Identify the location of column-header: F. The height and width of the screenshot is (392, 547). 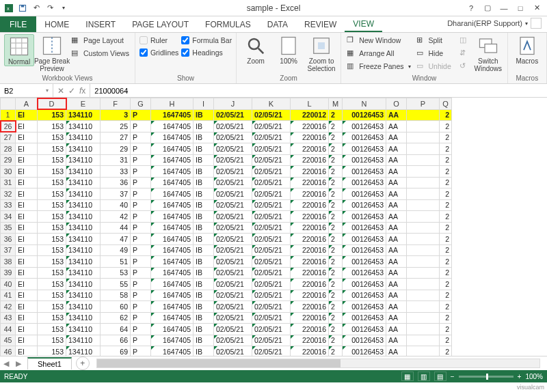
(116, 104).